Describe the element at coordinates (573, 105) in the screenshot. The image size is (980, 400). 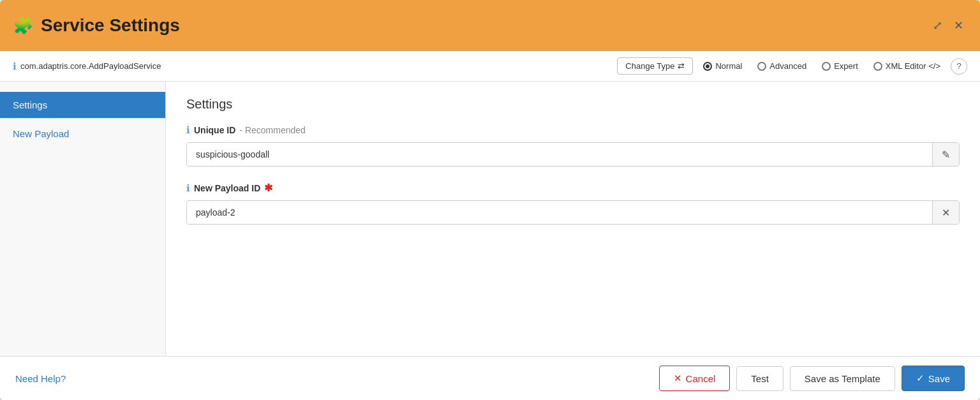
I see `panel-title: Settings` at that location.